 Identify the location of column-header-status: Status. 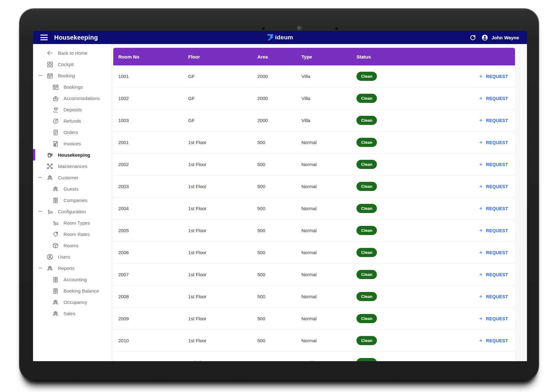
(394, 57).